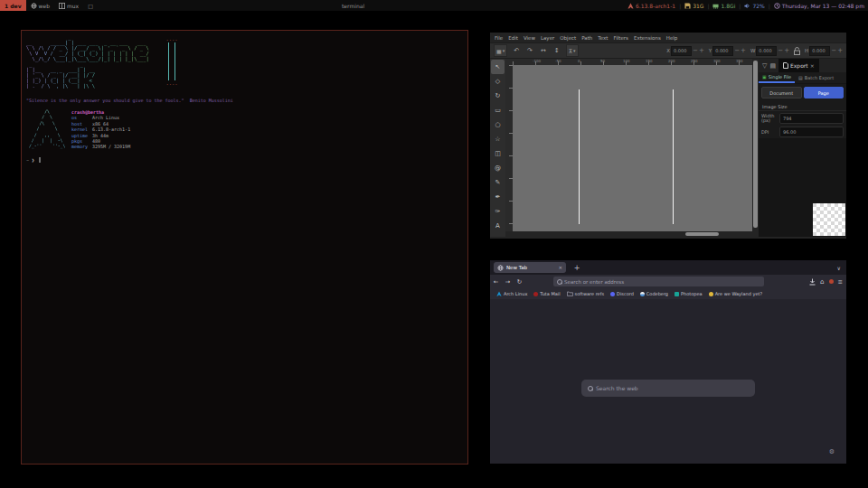  I want to click on speaker-icon, so click(747, 5).